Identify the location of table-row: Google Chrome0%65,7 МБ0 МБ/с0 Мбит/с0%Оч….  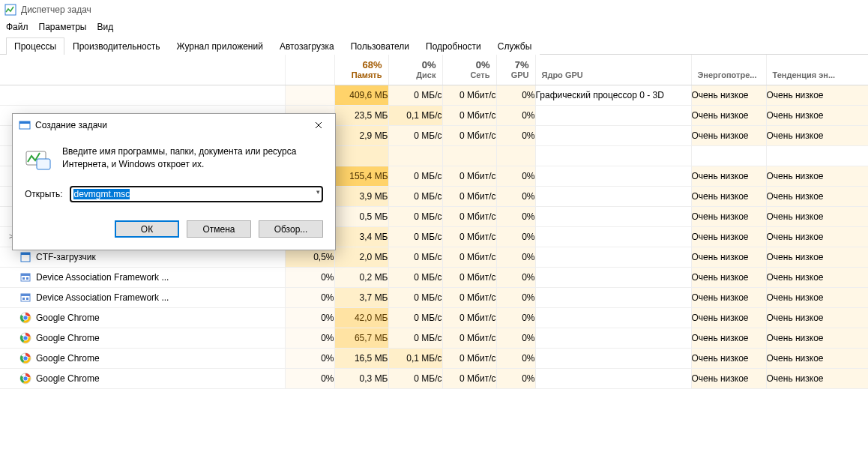
(434, 337).